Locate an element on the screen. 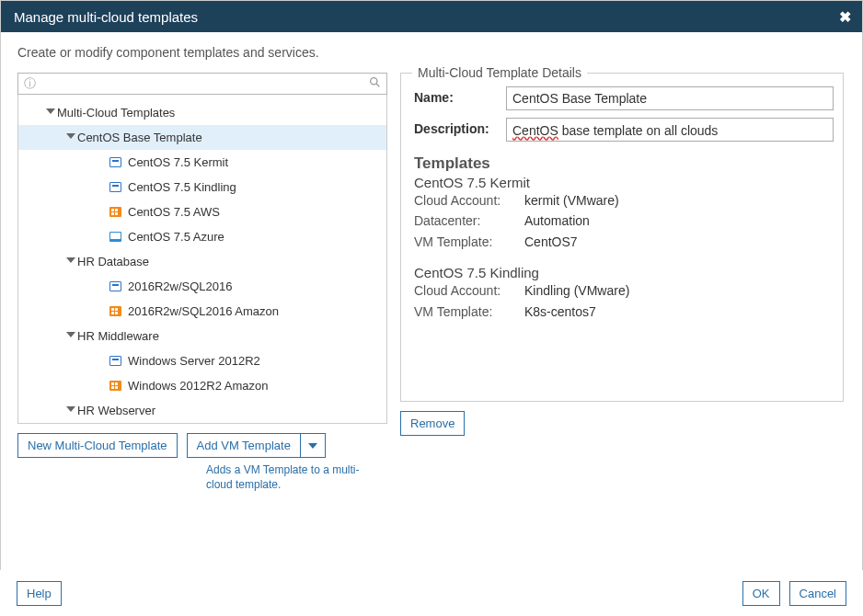  search-box: ⓘ is located at coordinates (202, 84).